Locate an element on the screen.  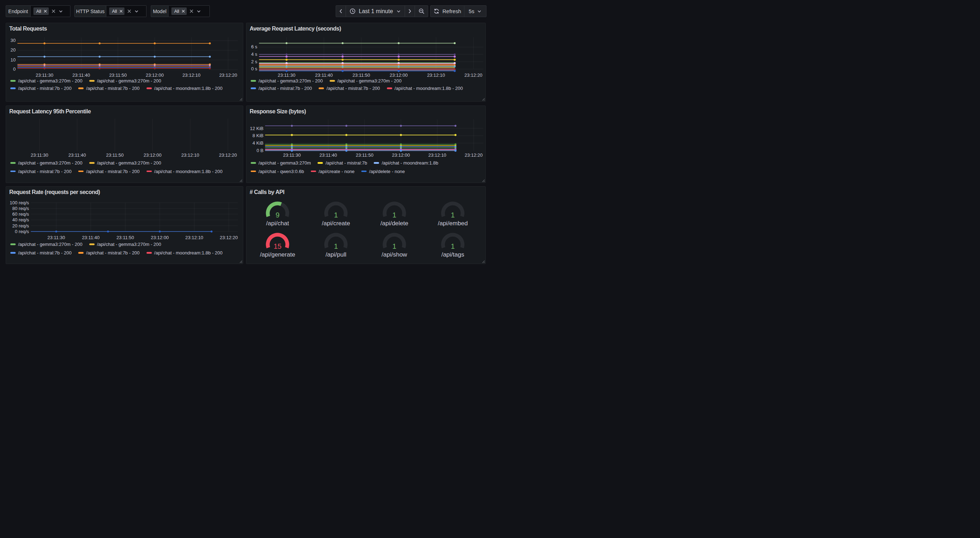
svg-text: 0 req/s is located at coordinates (22, 232).